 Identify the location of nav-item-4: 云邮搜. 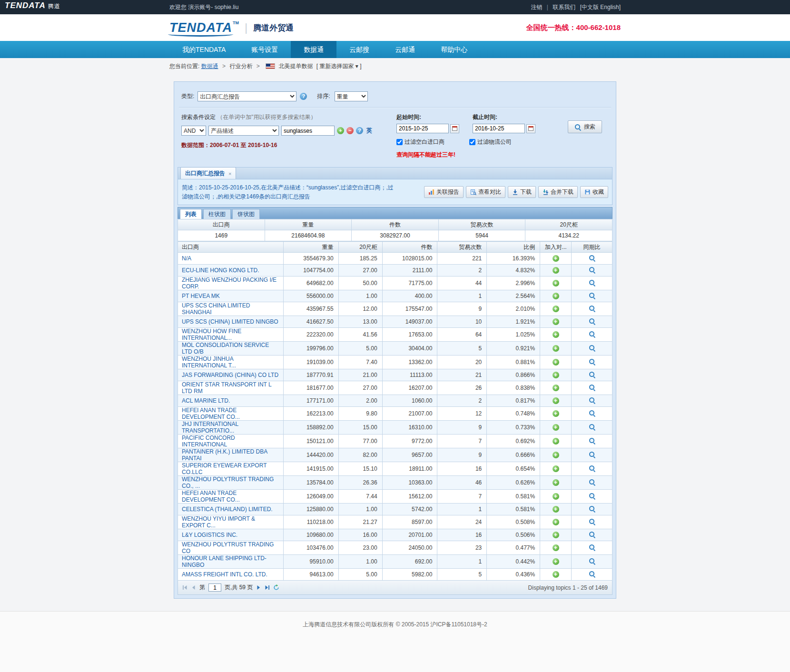
(359, 49).